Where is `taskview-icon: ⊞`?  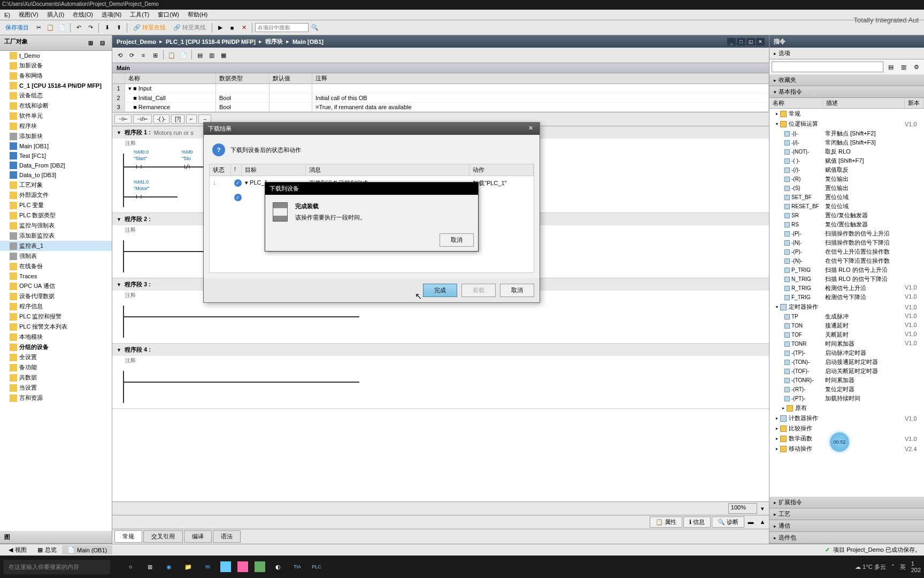
taskview-icon: ⊞ is located at coordinates (150, 567).